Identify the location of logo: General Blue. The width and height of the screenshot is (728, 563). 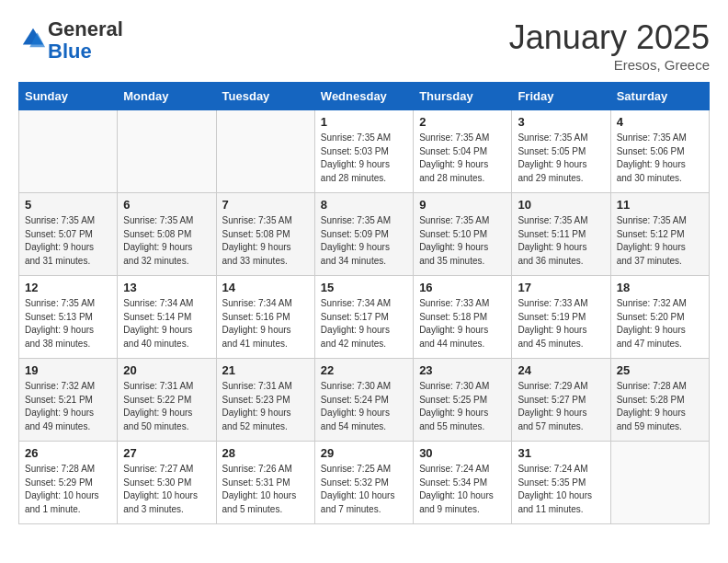
(71, 40).